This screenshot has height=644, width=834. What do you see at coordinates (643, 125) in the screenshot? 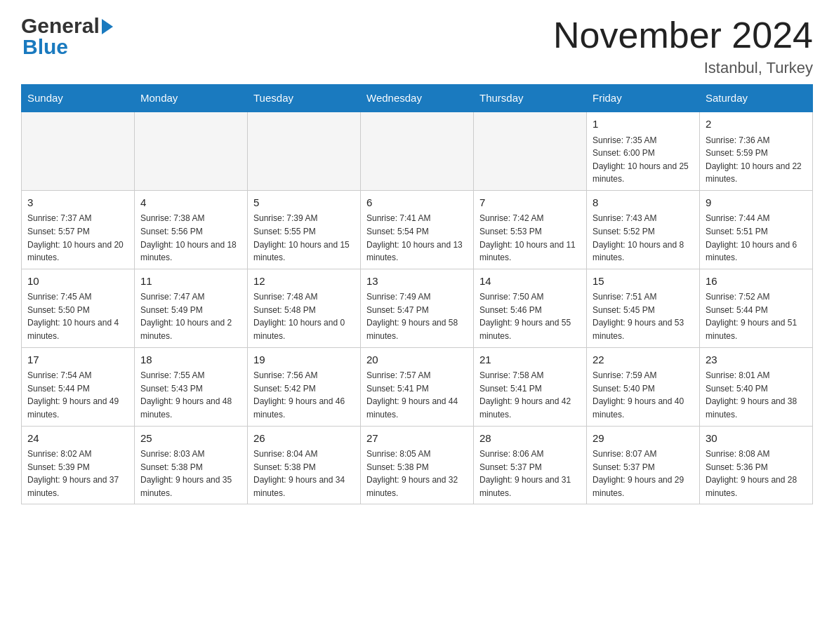
I see `day-number: 1` at bounding box center [643, 125].